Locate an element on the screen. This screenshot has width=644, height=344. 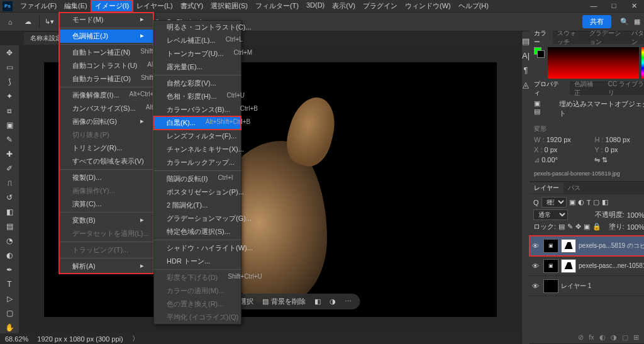
eyedropper-tool: ✎ is located at coordinates (9, 140).